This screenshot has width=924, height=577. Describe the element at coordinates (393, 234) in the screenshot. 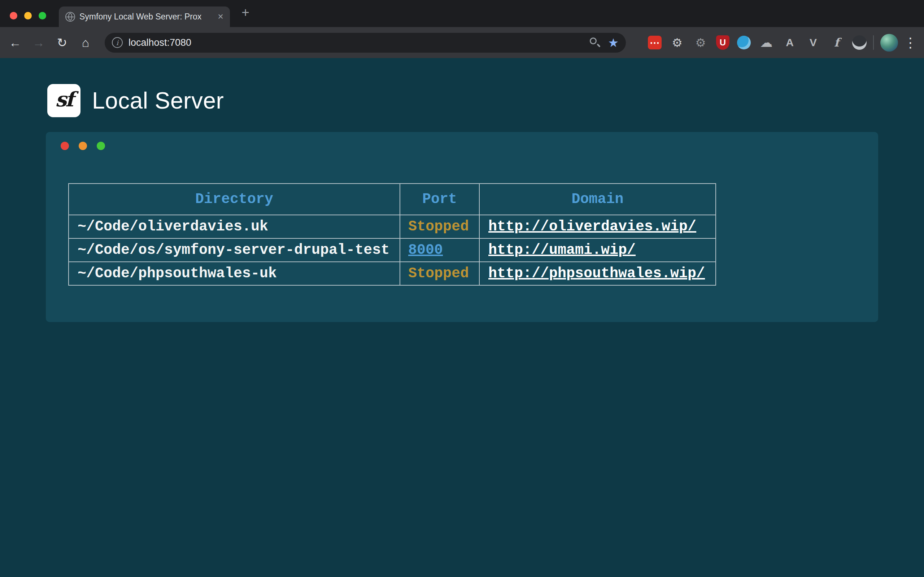

I see `servers-table: Directory Port Domain ~/Code/oliverdavie…` at that location.